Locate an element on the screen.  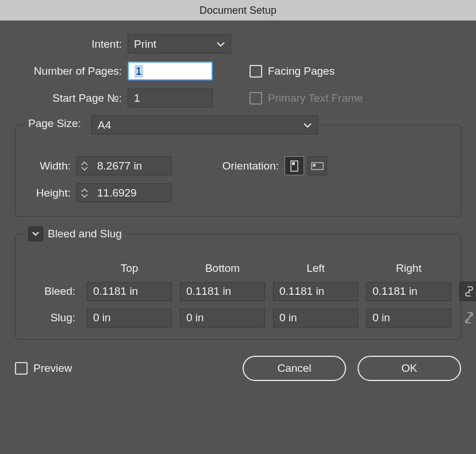
page-size-dropdown: A4 is located at coordinates (205, 125).